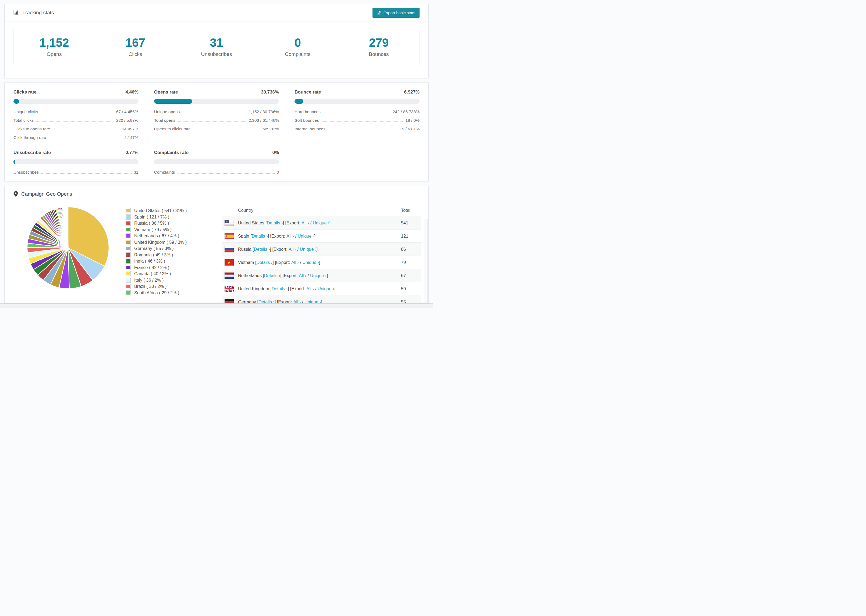 The image size is (866, 616). I want to click on stat-value: 1,152, so click(54, 42).